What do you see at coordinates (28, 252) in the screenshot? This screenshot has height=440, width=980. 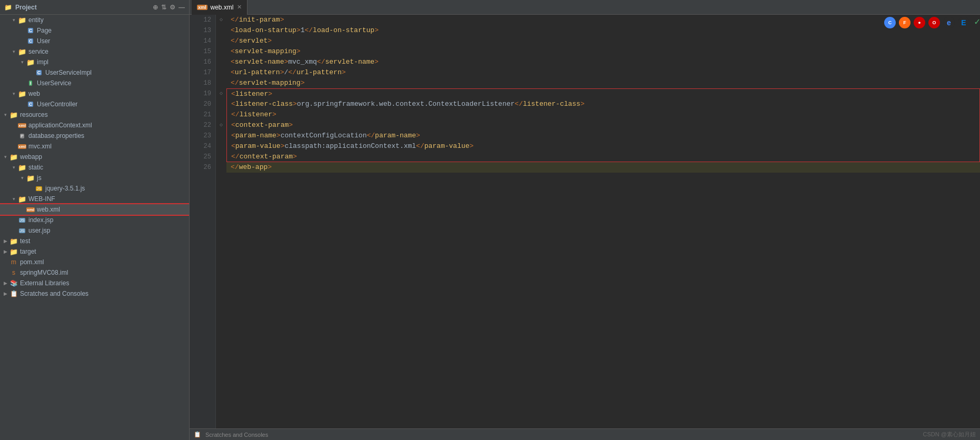 I see `label-target: target` at bounding box center [28, 252].